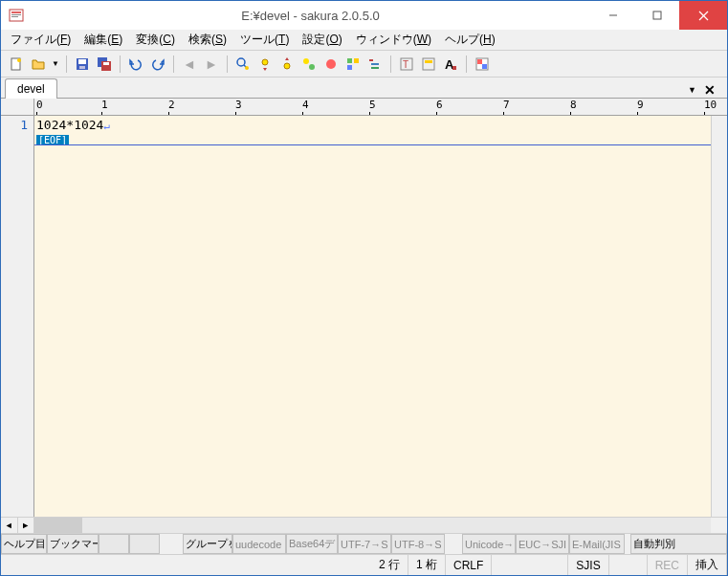 The image size is (728, 576). What do you see at coordinates (208, 40) in the screenshot?
I see `menu-search: 検索(S)` at bounding box center [208, 40].